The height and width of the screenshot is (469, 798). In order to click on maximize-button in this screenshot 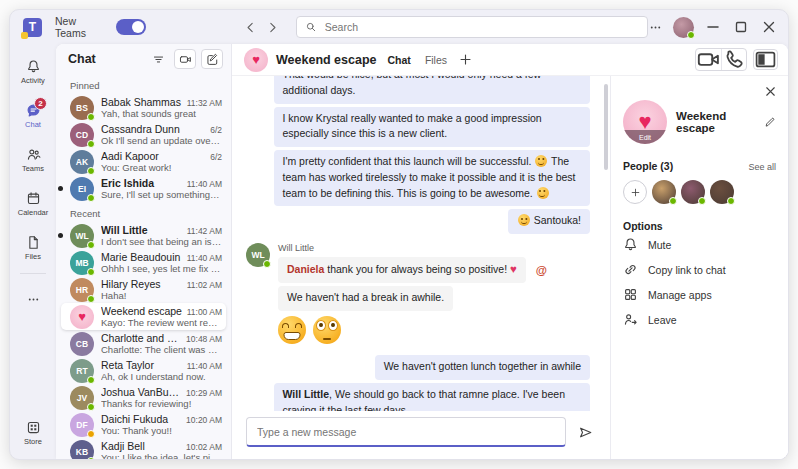, I will do `click(741, 27)`.